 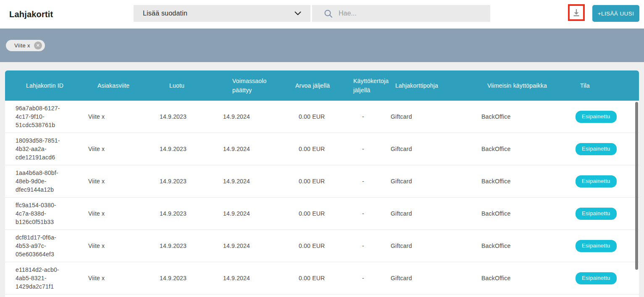 What do you see at coordinates (322, 117) in the screenshot?
I see `table-row: 96a7ab08-6127-4c17-9f10-51cdc538761bViit…` at bounding box center [322, 117].